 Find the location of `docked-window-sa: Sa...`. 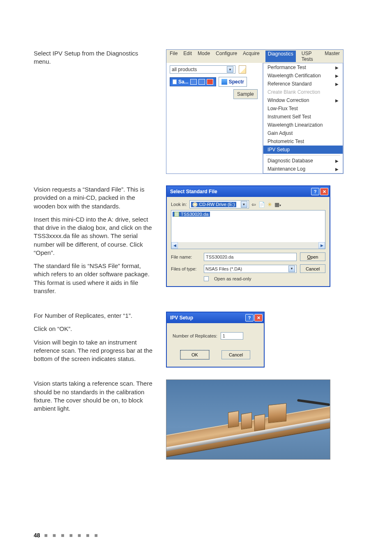

docked-window-sa: Sa... is located at coordinates (193, 82).